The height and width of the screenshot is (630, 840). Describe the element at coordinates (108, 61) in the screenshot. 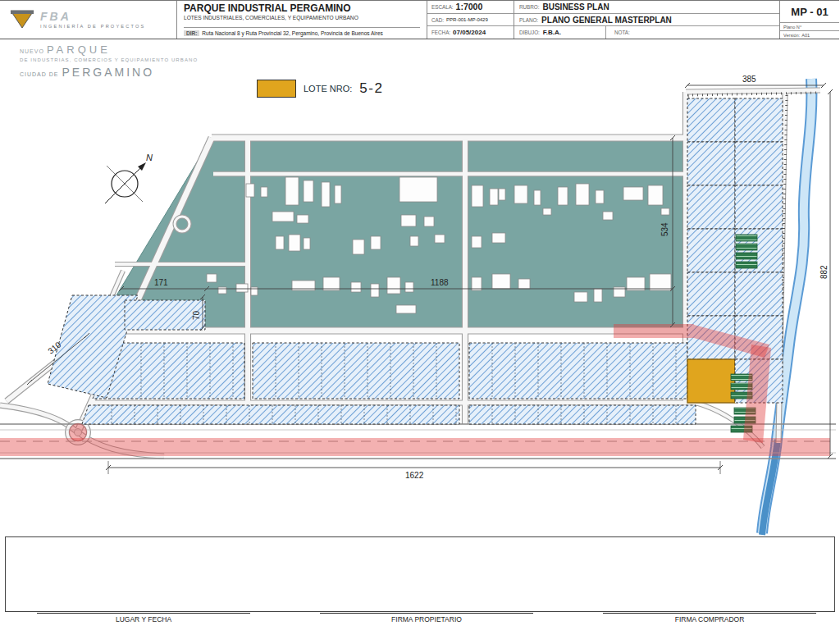

I see `watermark-line2: DE INDUSTRIAS, COMERCIOS Y EQUIPAMIENTO …` at that location.